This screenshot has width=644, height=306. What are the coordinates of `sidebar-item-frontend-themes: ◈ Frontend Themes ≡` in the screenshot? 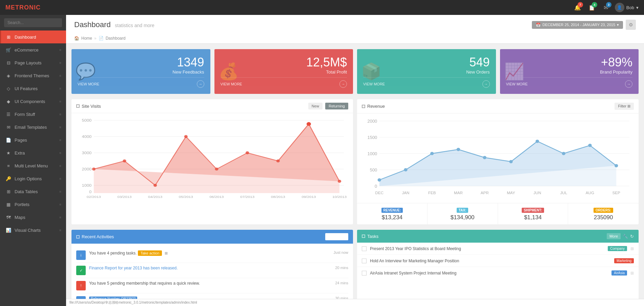 It's located at (33, 76).